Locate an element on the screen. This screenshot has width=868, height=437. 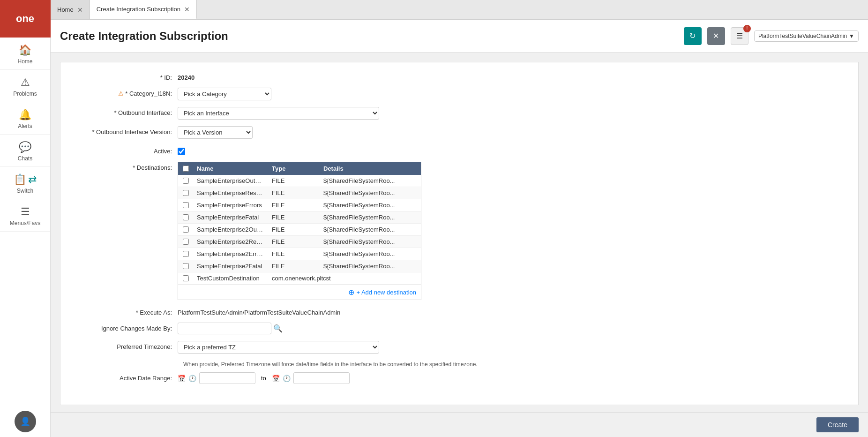
outbound-interface-select: Pick an Interface is located at coordinates (278, 113).